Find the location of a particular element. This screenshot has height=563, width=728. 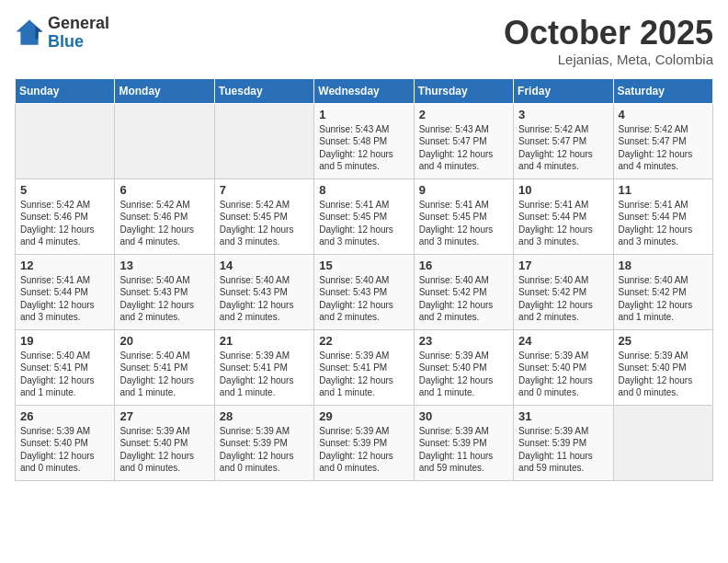

calendar-cell: 25Sunrise: 5:39 AM Sunset: 5:40 PM Dayli… is located at coordinates (663, 367).